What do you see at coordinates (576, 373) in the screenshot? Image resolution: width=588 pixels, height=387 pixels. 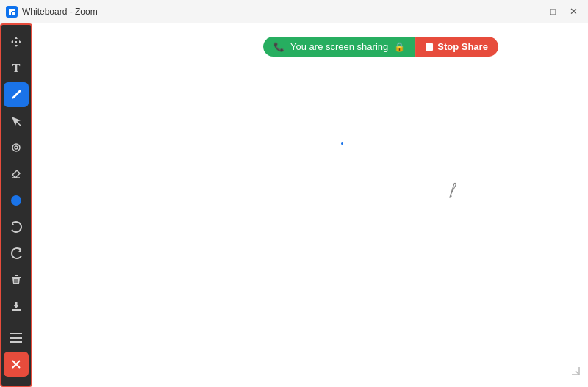 I see `corner-icon` at bounding box center [576, 373].